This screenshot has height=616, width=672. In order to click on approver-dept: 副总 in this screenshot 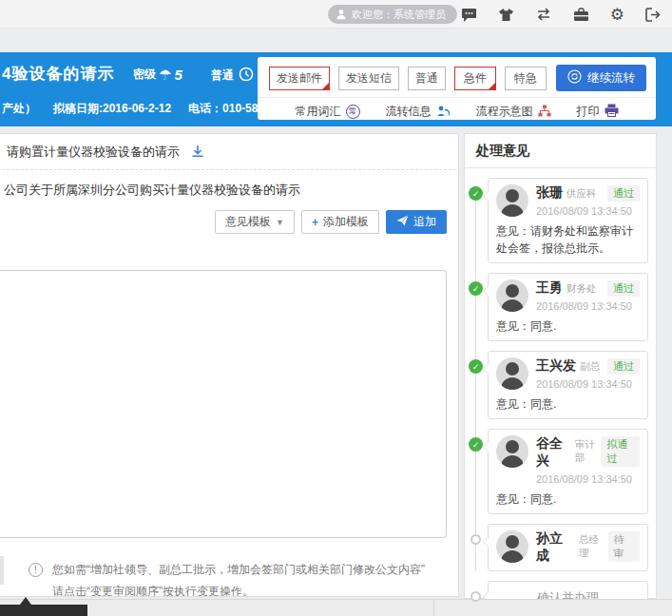, I will do `click(589, 367)`.